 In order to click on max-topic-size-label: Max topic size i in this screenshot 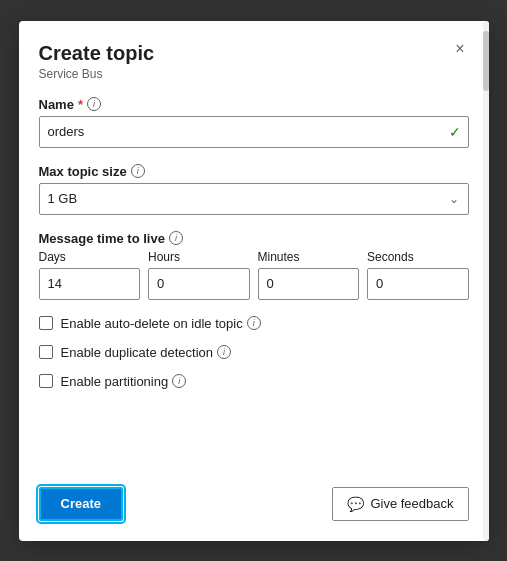, I will do `click(254, 172)`.